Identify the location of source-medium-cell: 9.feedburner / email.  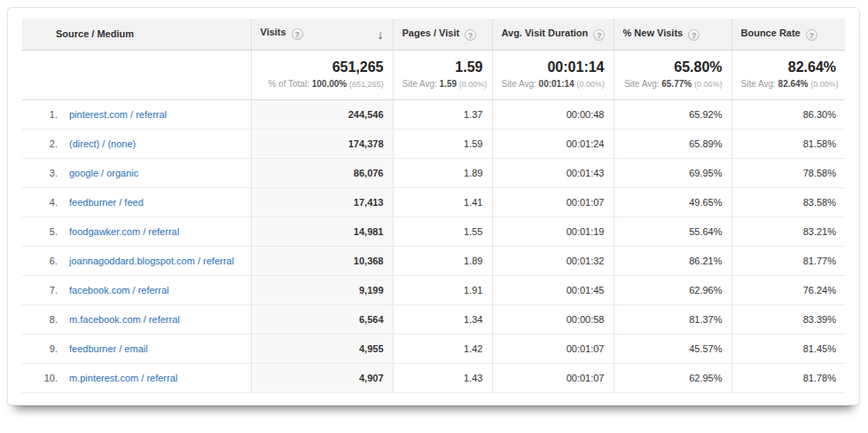
(137, 348).